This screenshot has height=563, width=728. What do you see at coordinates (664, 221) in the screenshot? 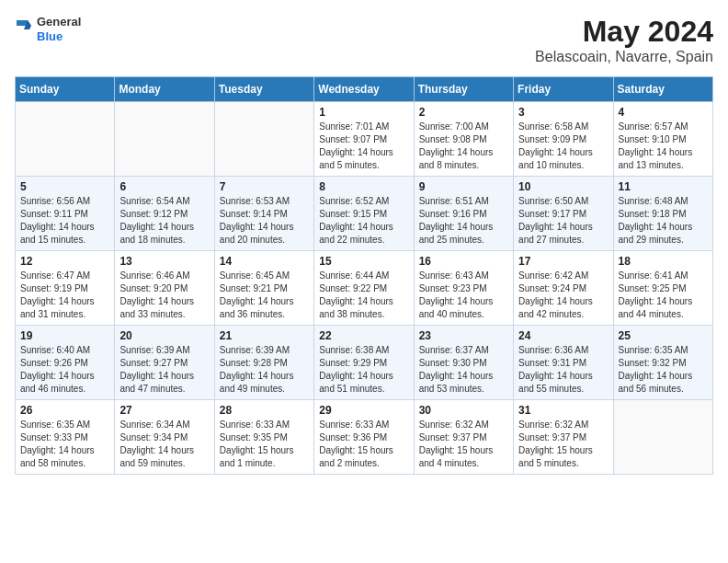
I see `cell-info: Sunrise: 6:48 AM Sunset: 9:18 PM Dayligh…` at bounding box center [664, 221].